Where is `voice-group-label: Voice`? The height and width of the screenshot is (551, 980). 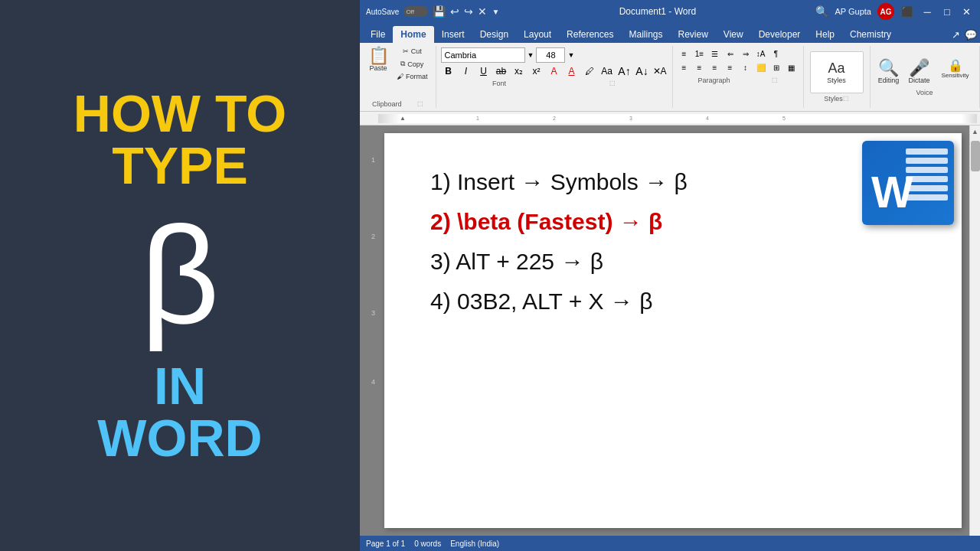 voice-group-label: Voice is located at coordinates (925, 93).